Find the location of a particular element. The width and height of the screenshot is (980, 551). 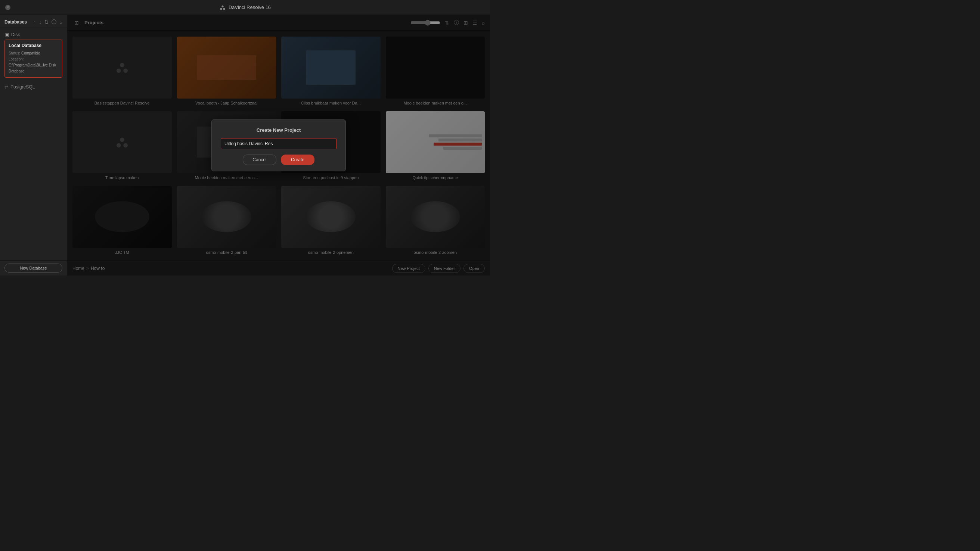

disk-icon: ▣ is located at coordinates (7, 34).